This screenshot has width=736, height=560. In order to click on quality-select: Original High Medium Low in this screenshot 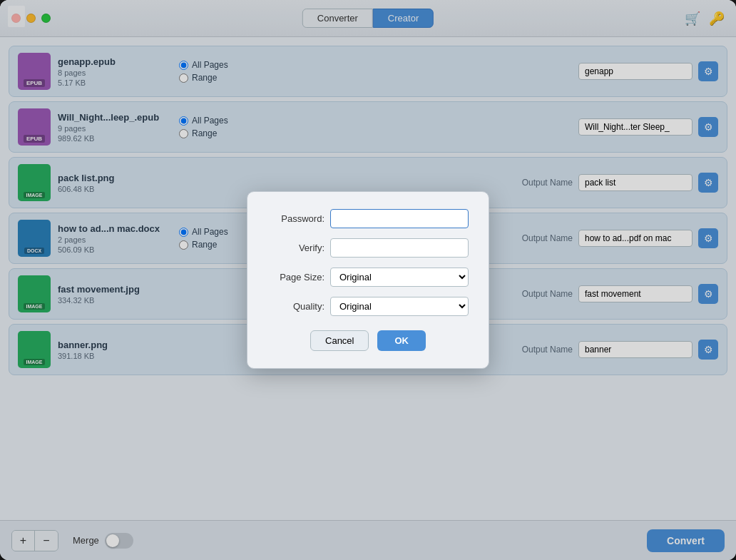, I will do `click(399, 307)`.